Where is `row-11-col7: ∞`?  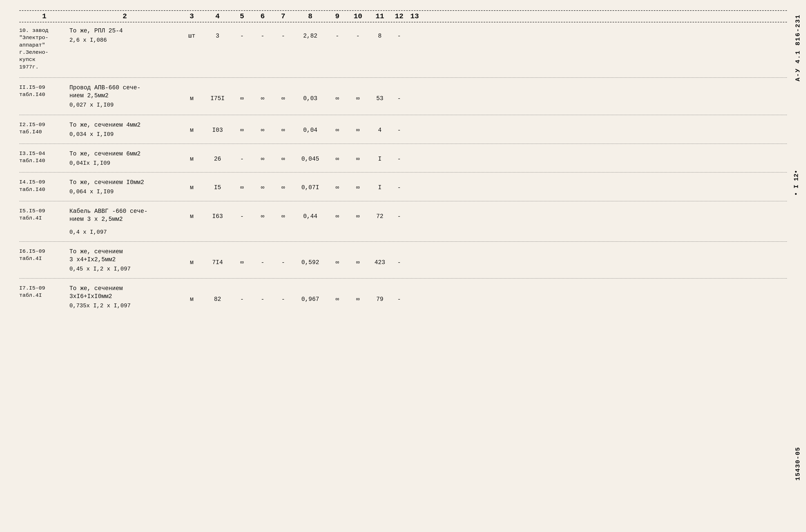
row-11-col7: ∞ is located at coordinates (283, 96).